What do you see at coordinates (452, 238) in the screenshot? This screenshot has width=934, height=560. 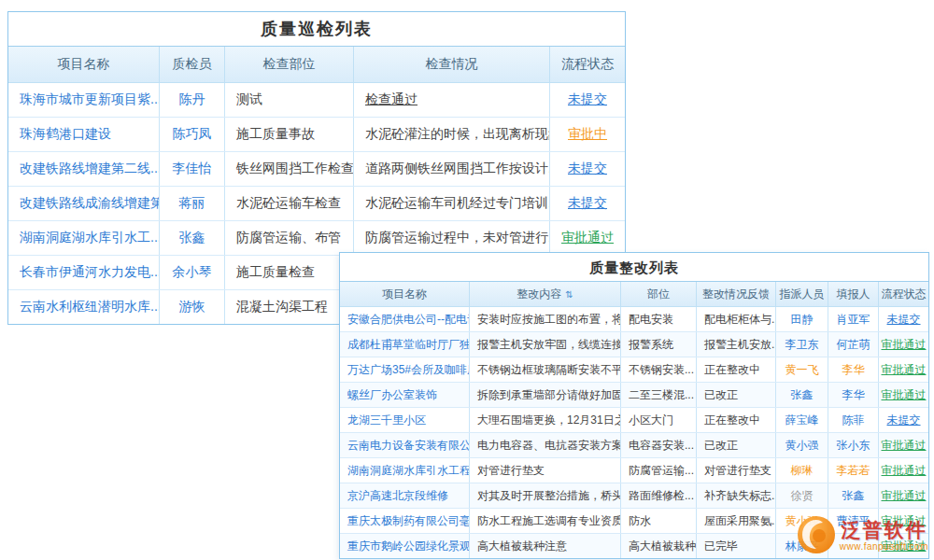 I see `check-situation-cell: 防腐管运输过程中，未对管进行...` at bounding box center [452, 238].